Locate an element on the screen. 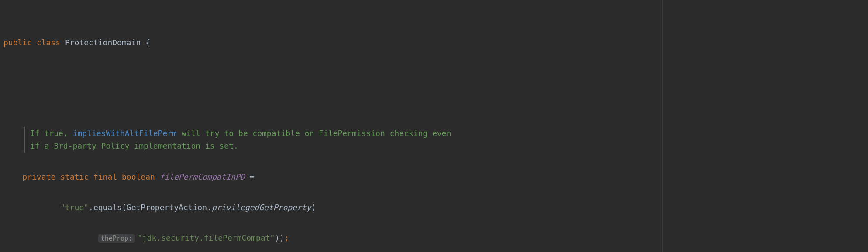 This screenshot has width=868, height=252. keyword-final: final is located at coordinates (105, 177).